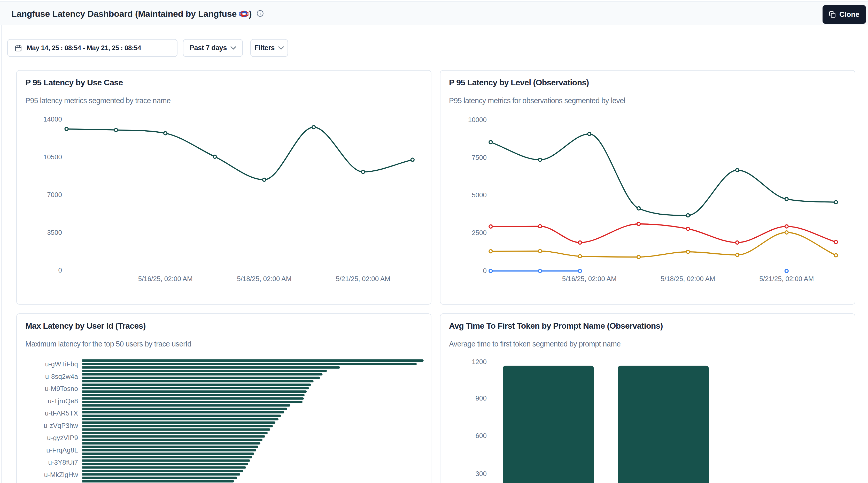 The image size is (868, 483). Describe the element at coordinates (479, 157) in the screenshot. I see `svg-text: 7500` at that location.